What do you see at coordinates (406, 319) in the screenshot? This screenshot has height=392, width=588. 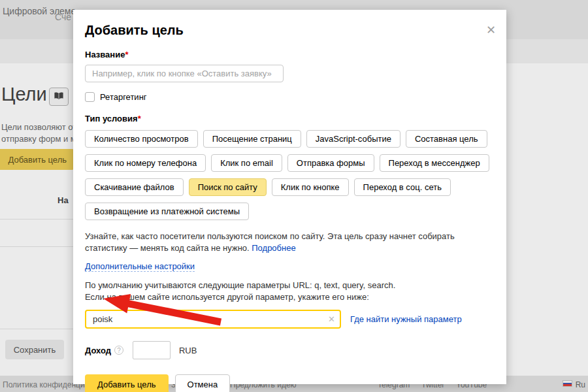 I see `find-param-link: Где найти нужный параметр` at bounding box center [406, 319].